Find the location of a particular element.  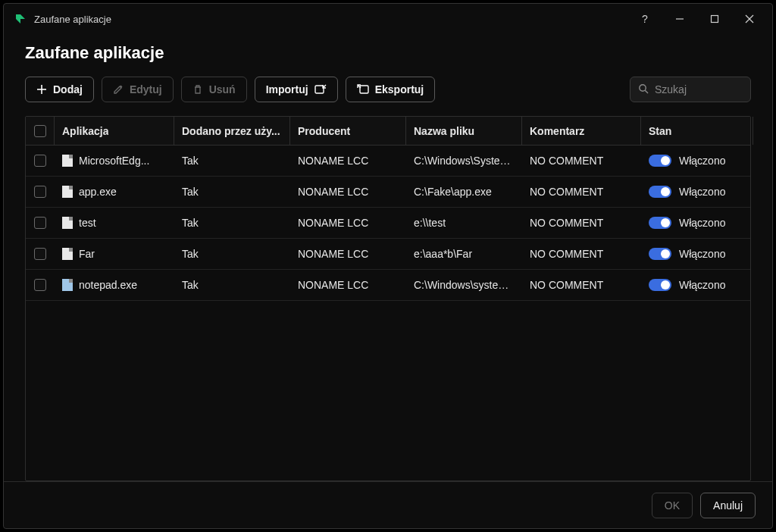

app-logo-icon is located at coordinates (20, 19).